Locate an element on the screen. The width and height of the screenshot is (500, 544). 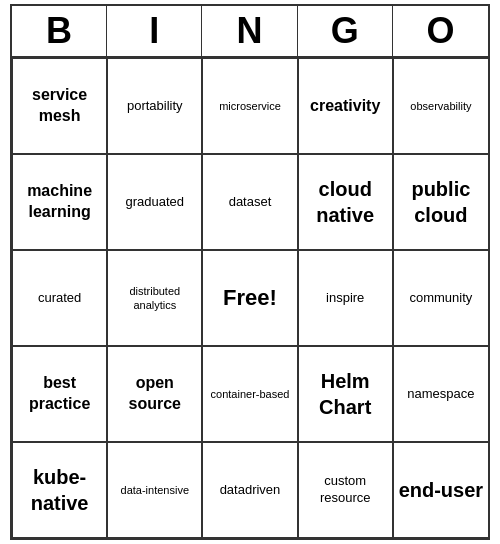
bingo-cell: community is located at coordinates (440, 298).